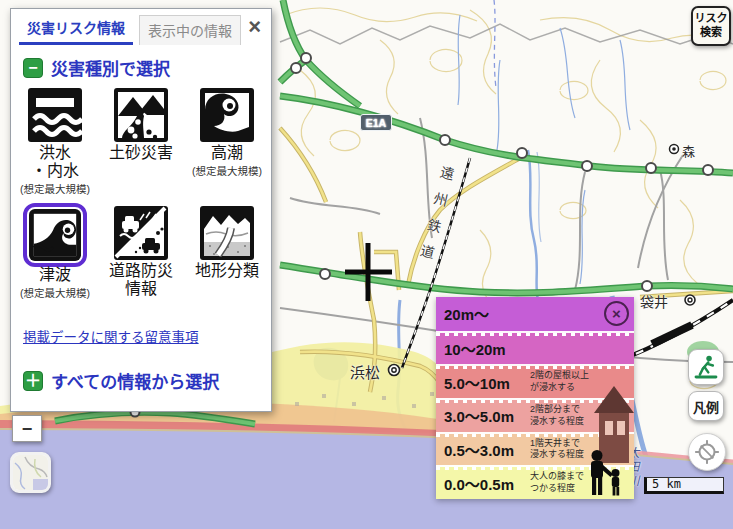 The height and width of the screenshot is (529, 733). I want to click on overview-map-button, so click(30, 472).